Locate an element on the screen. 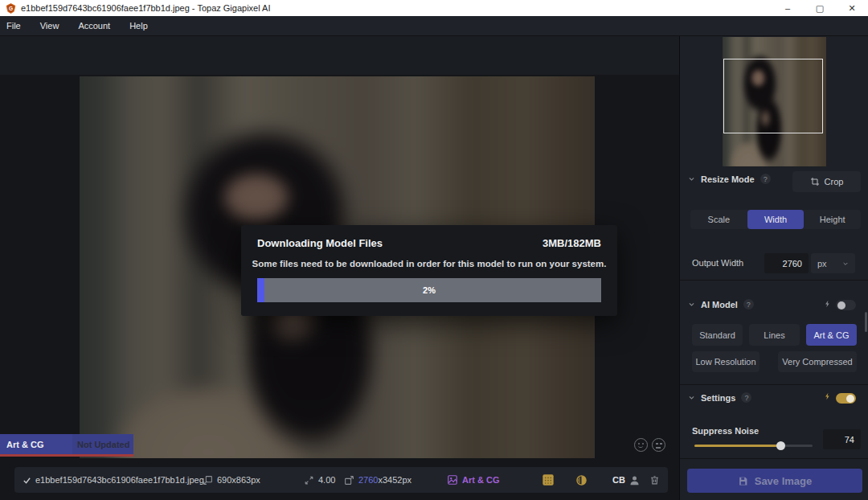  output-size-rest: x3452px is located at coordinates (395, 480).